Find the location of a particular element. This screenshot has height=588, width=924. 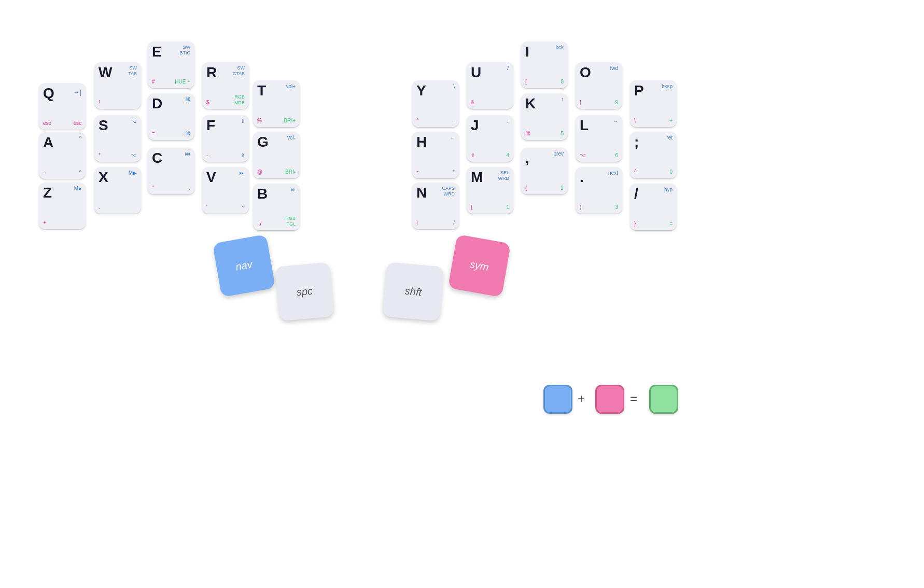

key-V: V ⏭ ' ~ is located at coordinates (226, 190).